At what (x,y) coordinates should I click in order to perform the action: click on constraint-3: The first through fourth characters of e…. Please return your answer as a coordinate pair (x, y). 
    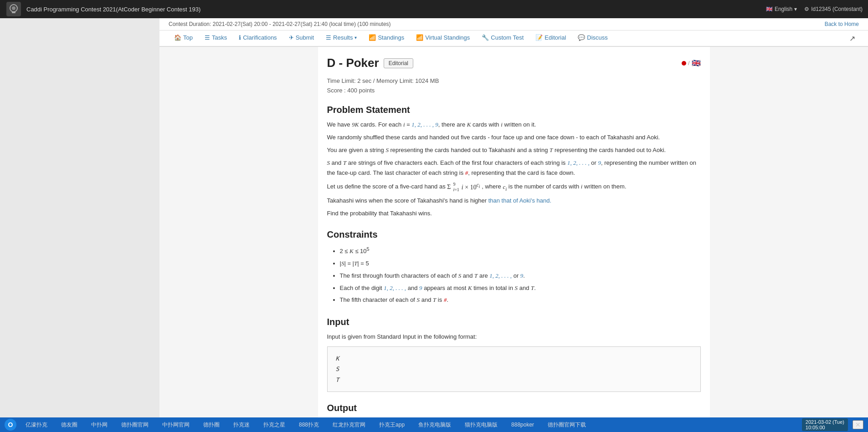
    Looking at the image, I should click on (520, 276).